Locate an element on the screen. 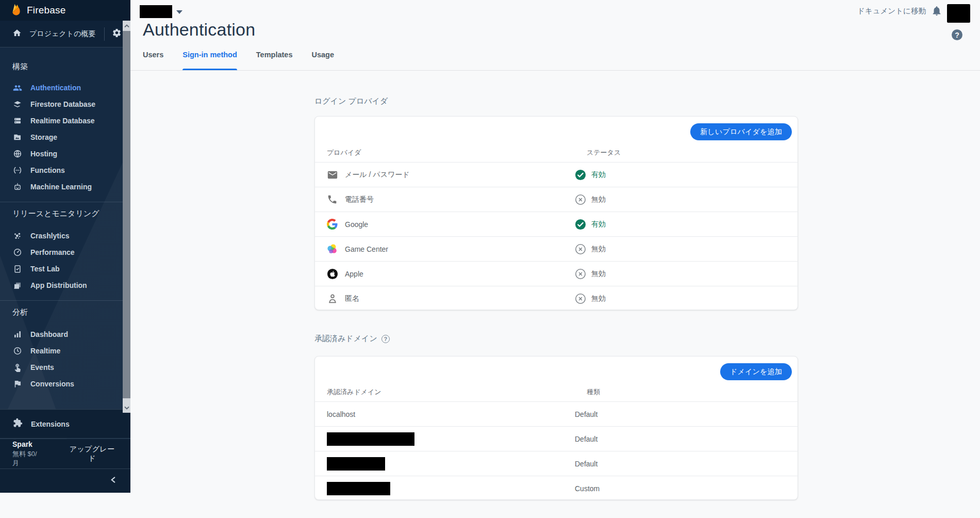  domains-card: ドメインを追加 承認済みドメイン 種類 localhost Default De… is located at coordinates (556, 428).